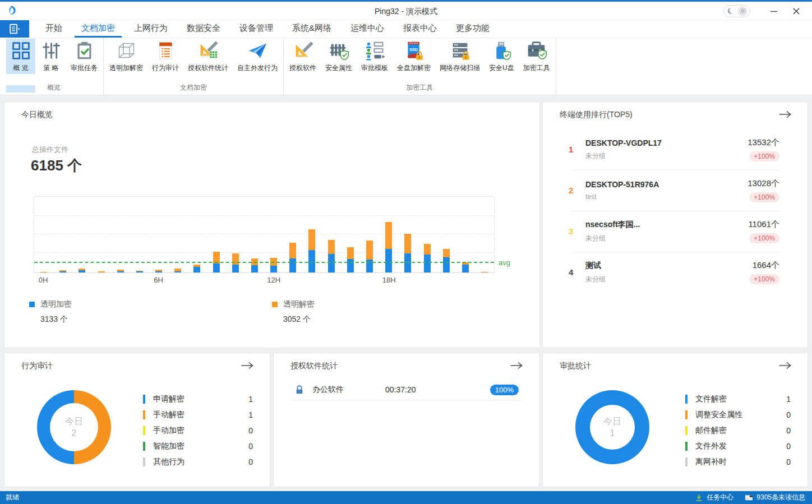 This screenshot has width=812, height=504. Describe the element at coordinates (51, 56) in the screenshot. I see `ribbon-button: 策 略` at that location.